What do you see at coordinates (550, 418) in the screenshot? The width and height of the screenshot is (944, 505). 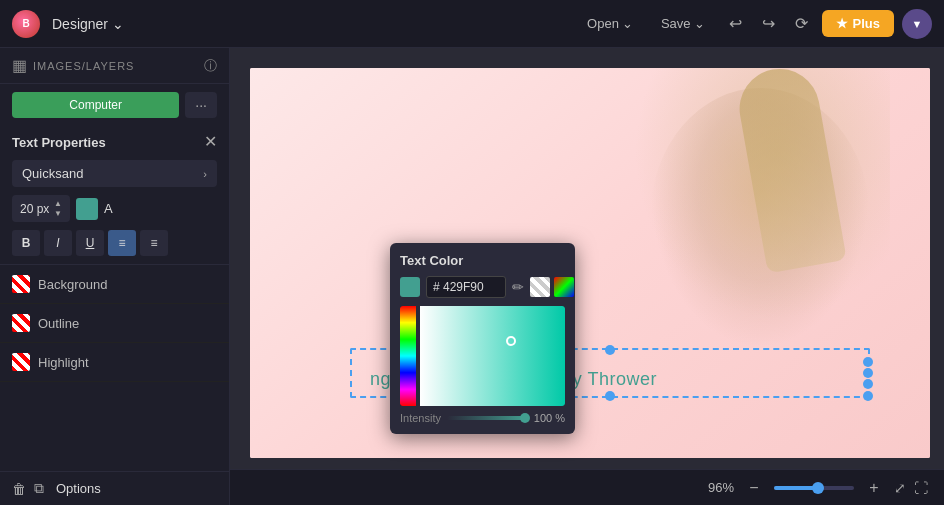 I see `intensity-value: 100 %` at bounding box center [550, 418].